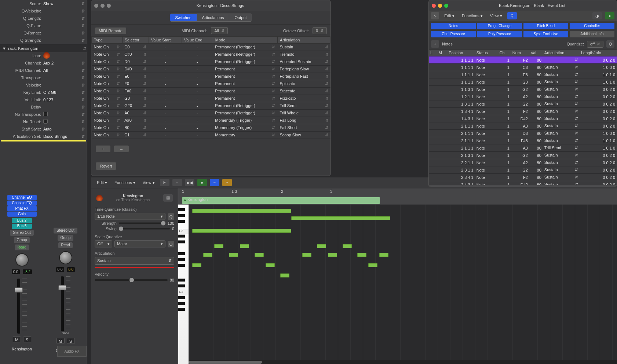 The width and height of the screenshot is (617, 364). Describe the element at coordinates (523, 126) in the screenshot. I see `event-row: 2 1 1 1Note1A380Sustain ⇵0 0 2 0` at that location.